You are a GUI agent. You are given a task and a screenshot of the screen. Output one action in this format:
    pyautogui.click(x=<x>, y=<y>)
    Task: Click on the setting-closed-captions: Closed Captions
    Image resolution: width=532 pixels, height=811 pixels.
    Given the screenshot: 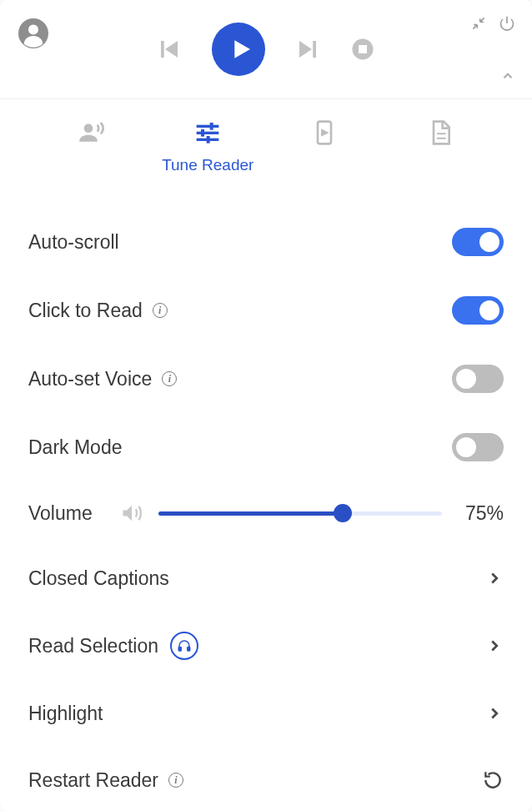 What is the action you would take?
    pyautogui.click(x=266, y=578)
    